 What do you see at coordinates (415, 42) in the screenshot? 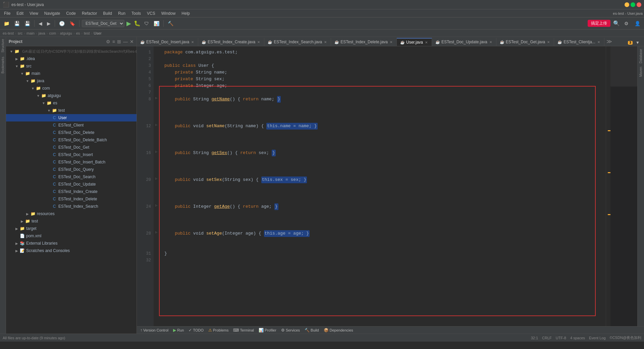
I see `tab-user: ☕ User.java ✕` at bounding box center [415, 42].